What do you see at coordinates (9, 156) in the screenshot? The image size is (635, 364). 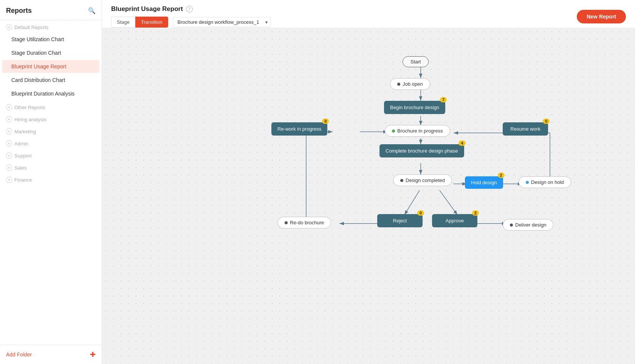 I see `support-icon: ●` at bounding box center [9, 156].